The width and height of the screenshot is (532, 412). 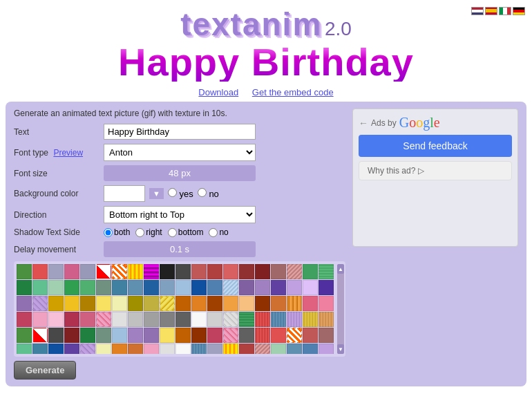 I want to click on shadow-bottom-radio, so click(x=173, y=232).